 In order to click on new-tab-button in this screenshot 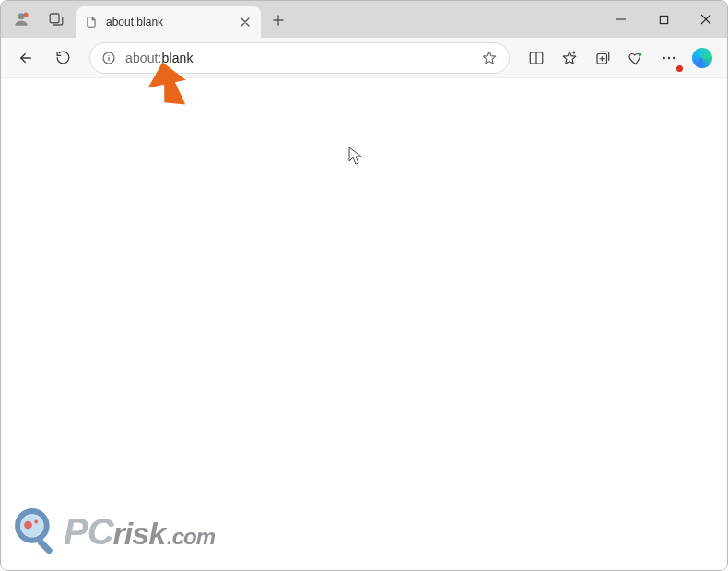, I will do `click(278, 20)`.